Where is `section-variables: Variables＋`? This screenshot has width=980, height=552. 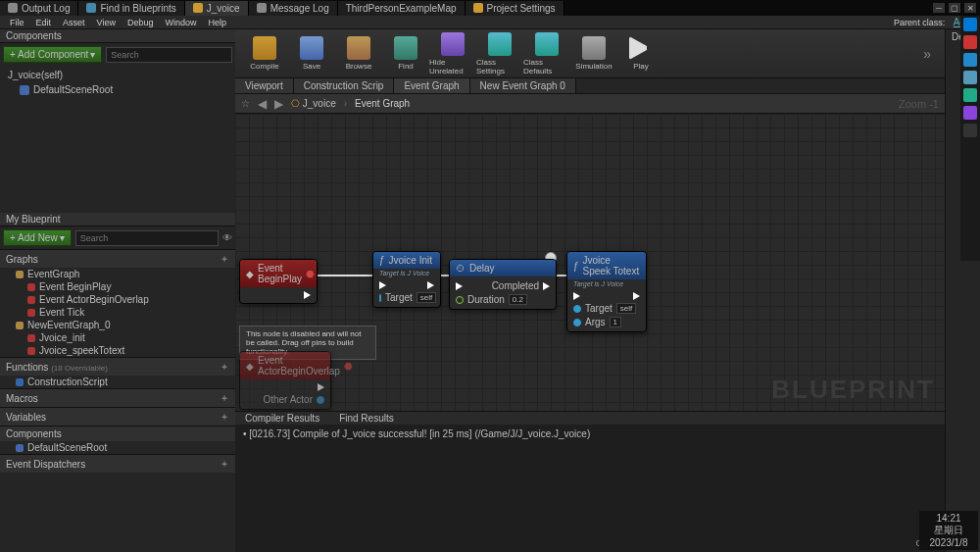
section-variables: Variables＋ is located at coordinates (118, 416).